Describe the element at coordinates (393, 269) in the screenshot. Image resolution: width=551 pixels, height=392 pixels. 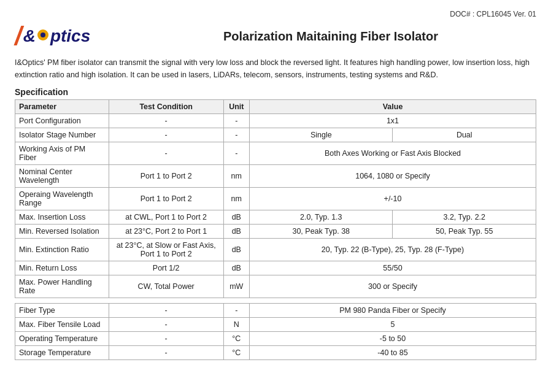
I see `cell-value: 55/50` at that location.